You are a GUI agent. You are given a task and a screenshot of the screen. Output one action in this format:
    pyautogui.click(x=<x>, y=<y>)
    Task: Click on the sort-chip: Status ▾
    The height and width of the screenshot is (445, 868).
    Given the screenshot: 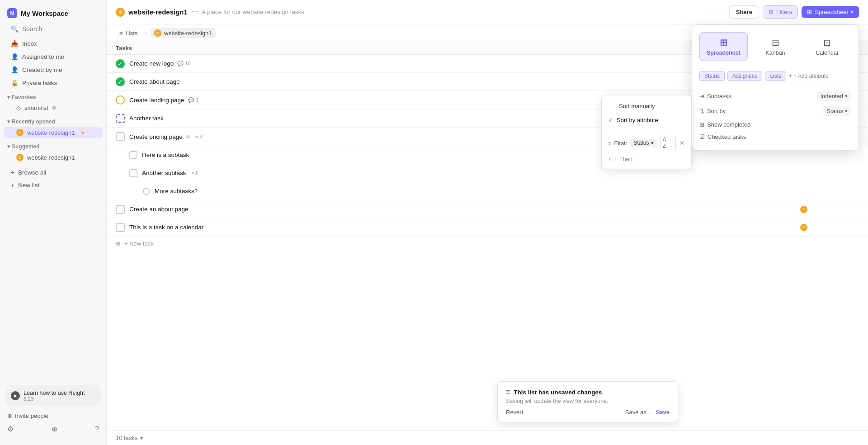 What is the action you would take?
    pyautogui.click(x=643, y=143)
    